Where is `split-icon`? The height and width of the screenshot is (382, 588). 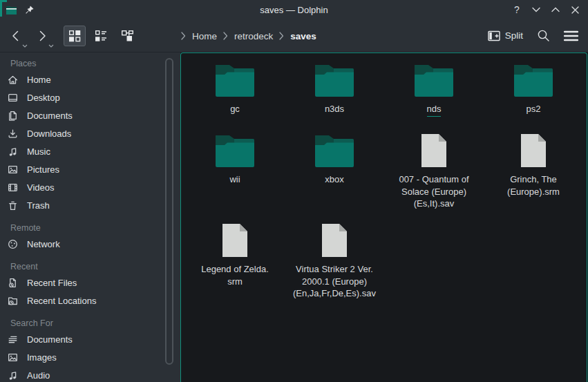
split-icon is located at coordinates (494, 36).